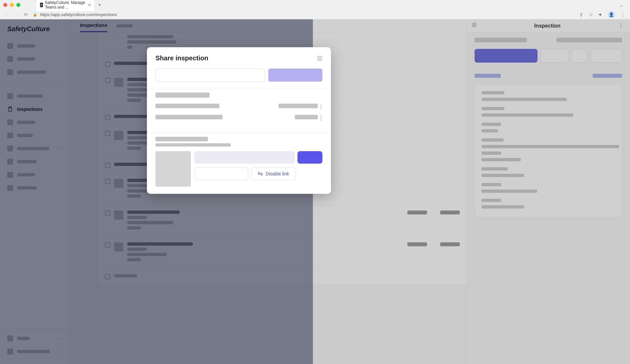 Image resolution: width=630 pixels, height=364 pixels. I want to click on bookmark-icon: ☆, so click(591, 15).